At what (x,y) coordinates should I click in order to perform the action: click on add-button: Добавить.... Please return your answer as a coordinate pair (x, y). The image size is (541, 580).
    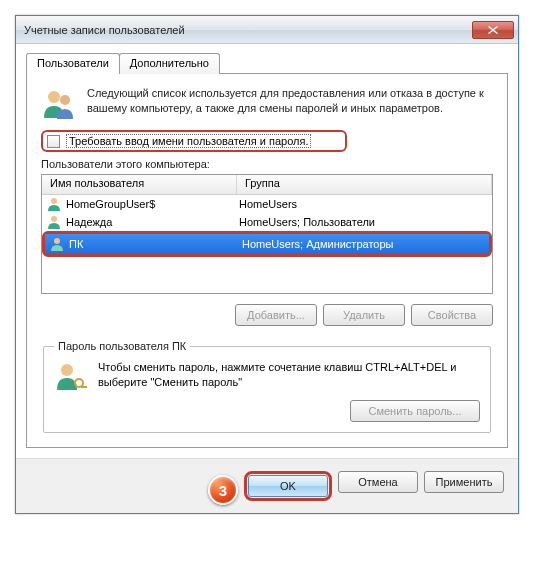
    Looking at the image, I should click on (276, 315).